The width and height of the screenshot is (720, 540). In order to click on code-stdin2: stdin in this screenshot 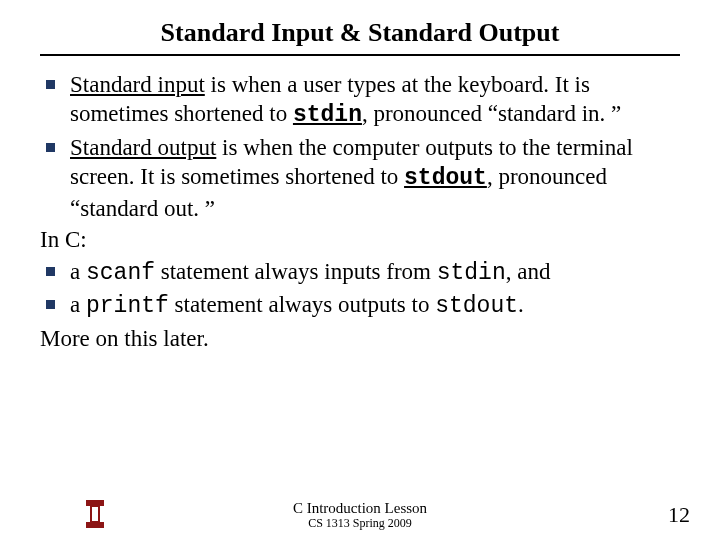, I will do `click(472, 273)`.